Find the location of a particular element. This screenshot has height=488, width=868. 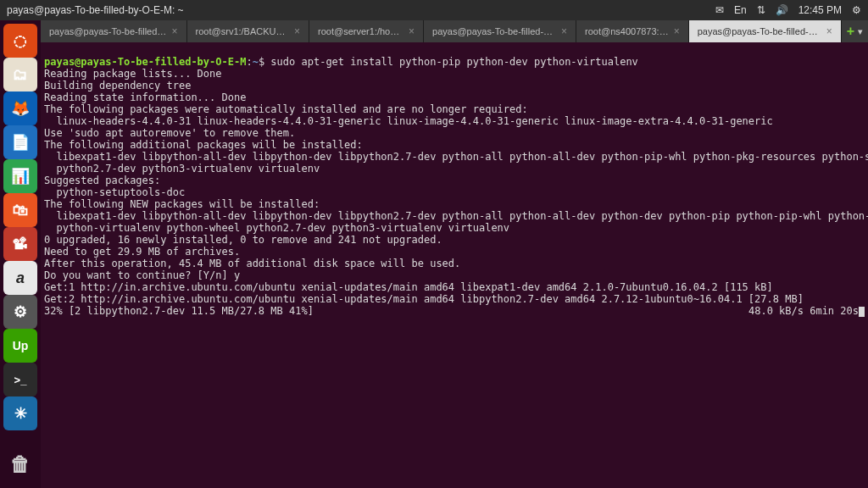

terminal-tabstrip: payas@payas-To-be-filled-by-O-E-M:×root@… is located at coordinates (454, 31).